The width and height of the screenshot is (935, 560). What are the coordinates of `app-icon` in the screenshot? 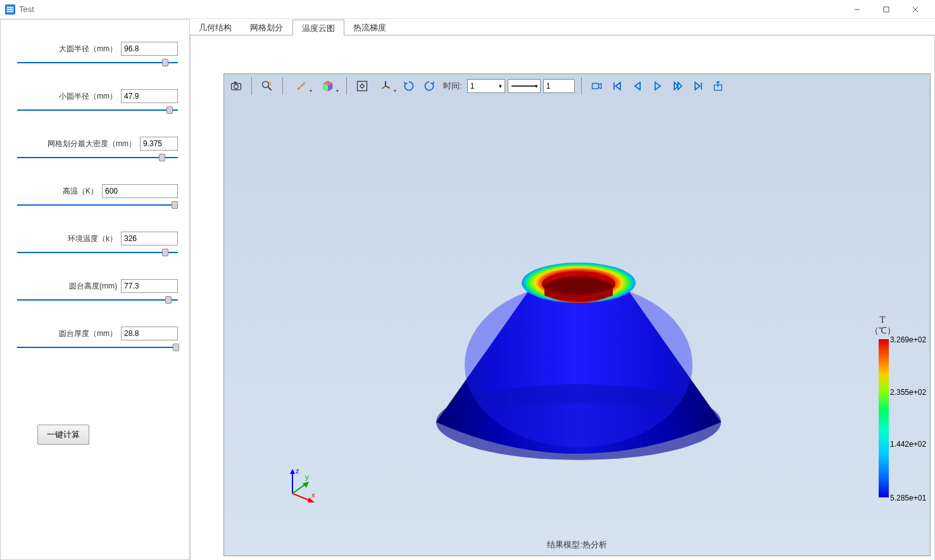 It's located at (10, 9).